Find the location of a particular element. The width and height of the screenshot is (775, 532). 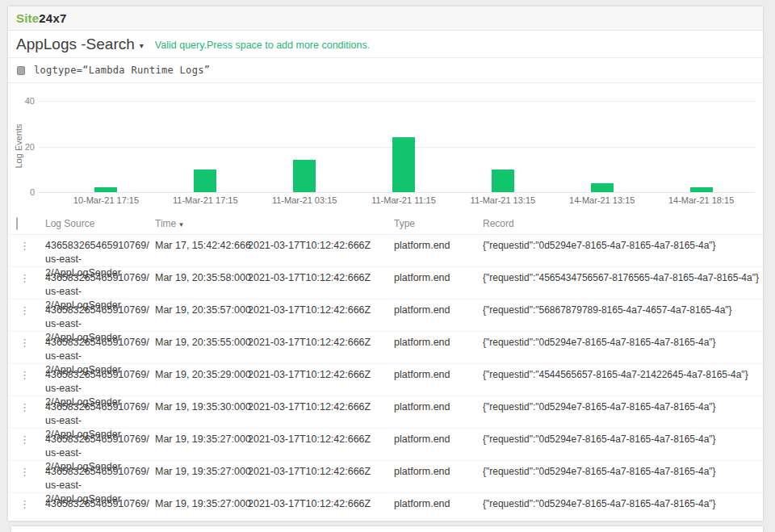

page-title: AppLogs -Search is located at coordinates (76, 44).